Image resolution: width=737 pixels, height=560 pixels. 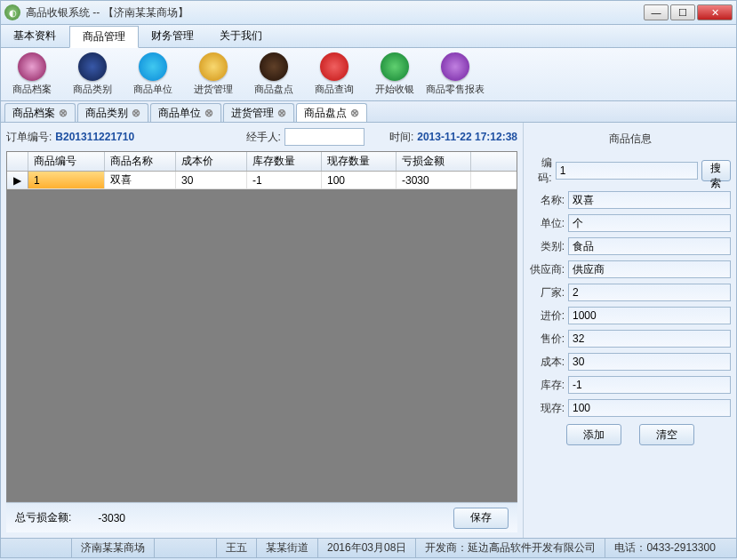 What do you see at coordinates (667, 435) in the screenshot?
I see `clear-button: 清空` at bounding box center [667, 435].